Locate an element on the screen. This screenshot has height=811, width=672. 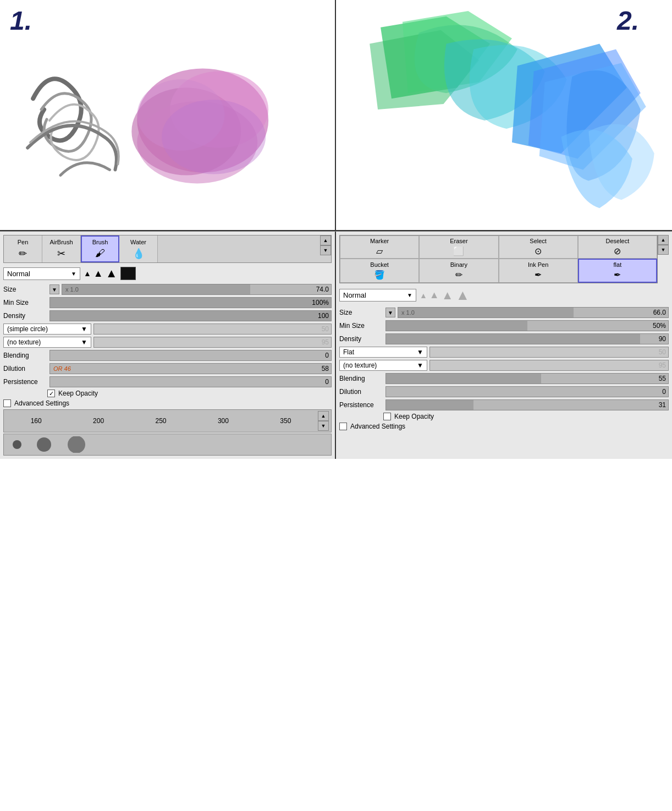
tab-deselect: Deselect ⊘ is located at coordinates (618, 247).